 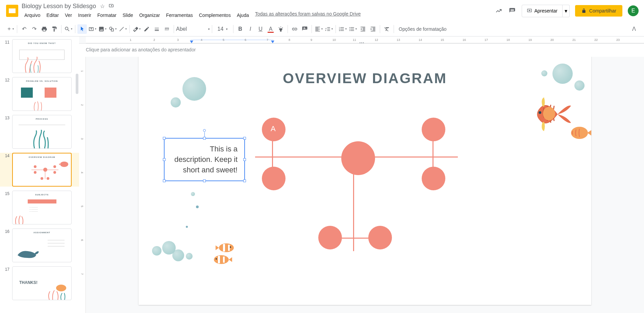 What do you see at coordinates (64, 164) in the screenshot?
I see `fish-decoration` at bounding box center [64, 164].